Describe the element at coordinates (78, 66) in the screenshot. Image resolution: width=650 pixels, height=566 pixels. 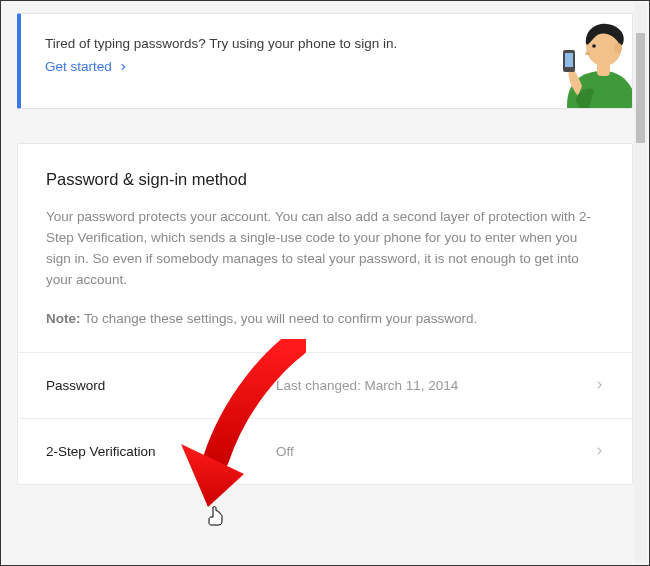
I see `get-started-label: Get started` at that location.